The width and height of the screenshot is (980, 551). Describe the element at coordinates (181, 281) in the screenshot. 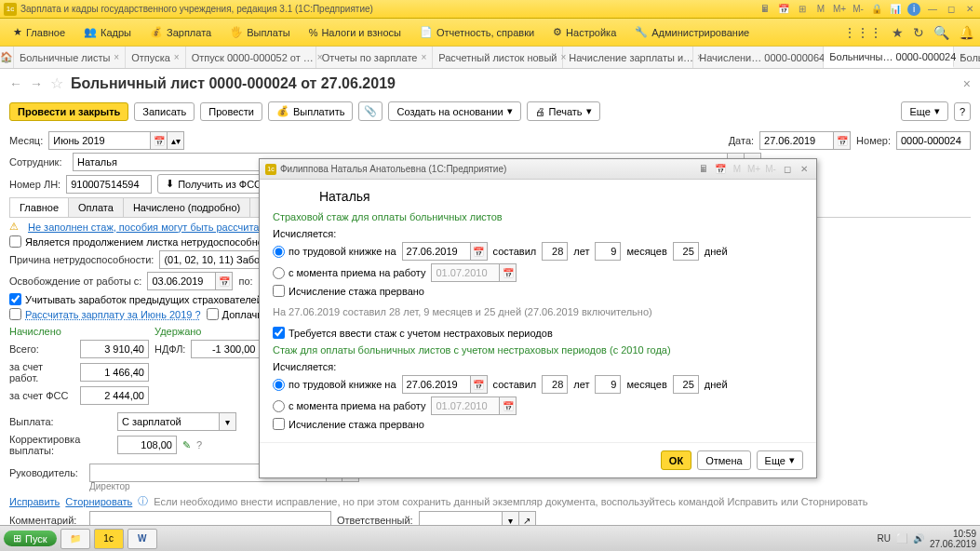

I see `absence-from-field` at that location.